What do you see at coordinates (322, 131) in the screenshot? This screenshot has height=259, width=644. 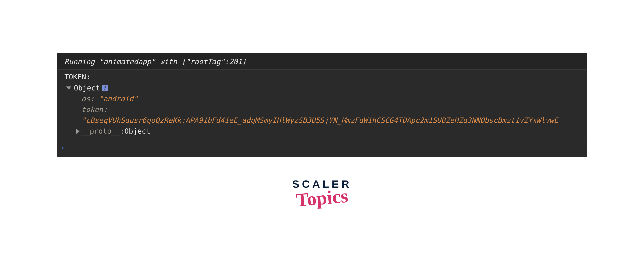 I see `object-proto: __proto__: Object` at bounding box center [322, 131].